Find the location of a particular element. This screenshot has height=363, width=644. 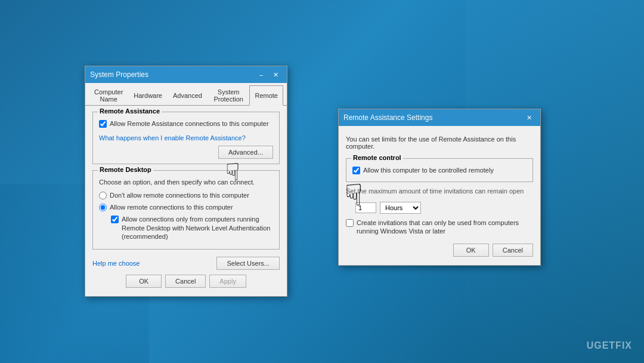

tab-remote: Remote is located at coordinates (266, 96).